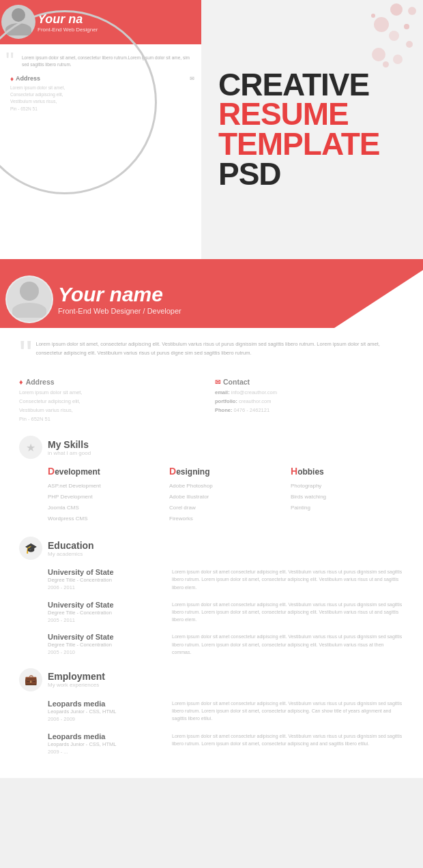  I want to click on emp-2-desc: Lorem ipsum dolor sit amet consectetur a…, so click(288, 743).